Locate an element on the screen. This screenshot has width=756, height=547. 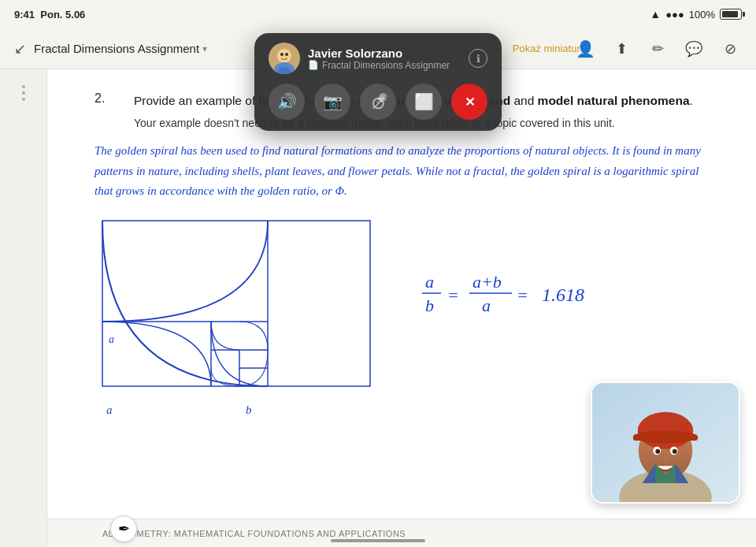
person-svg is located at coordinates (665, 443).